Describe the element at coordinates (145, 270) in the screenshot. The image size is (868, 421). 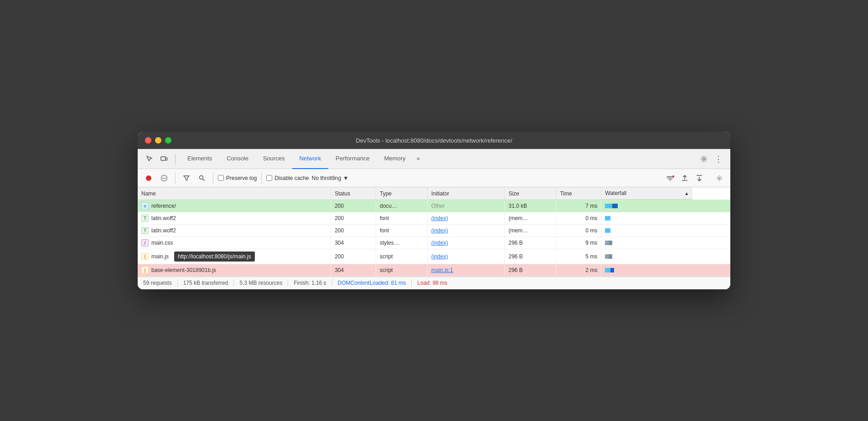
I see `js-file-icon: {` at that location.